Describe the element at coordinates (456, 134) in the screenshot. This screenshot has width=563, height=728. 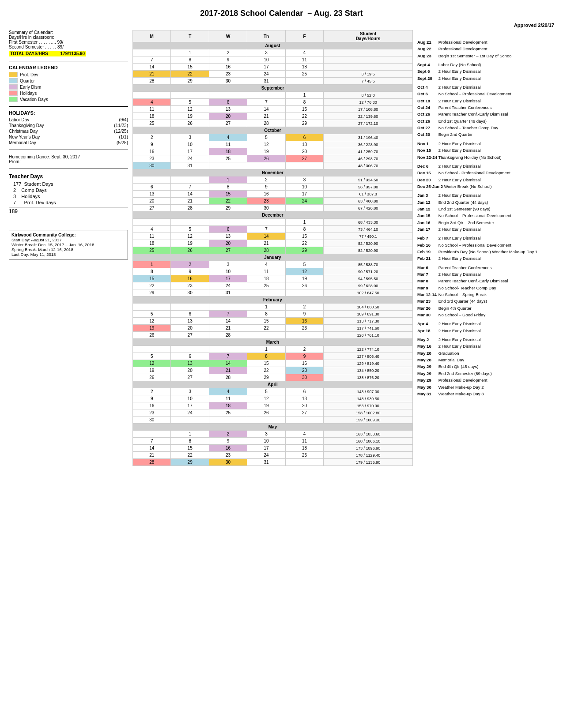
I see `event-text: Begin 2nd Quarter` at that location.